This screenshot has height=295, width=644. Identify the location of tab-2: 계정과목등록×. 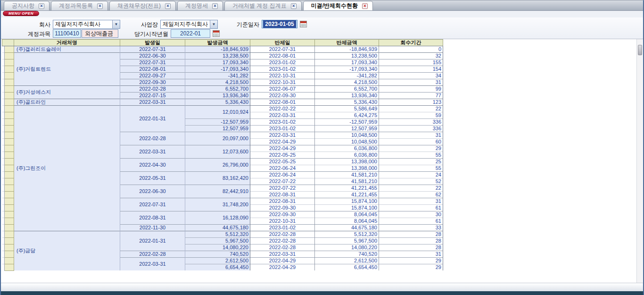
(79, 6).